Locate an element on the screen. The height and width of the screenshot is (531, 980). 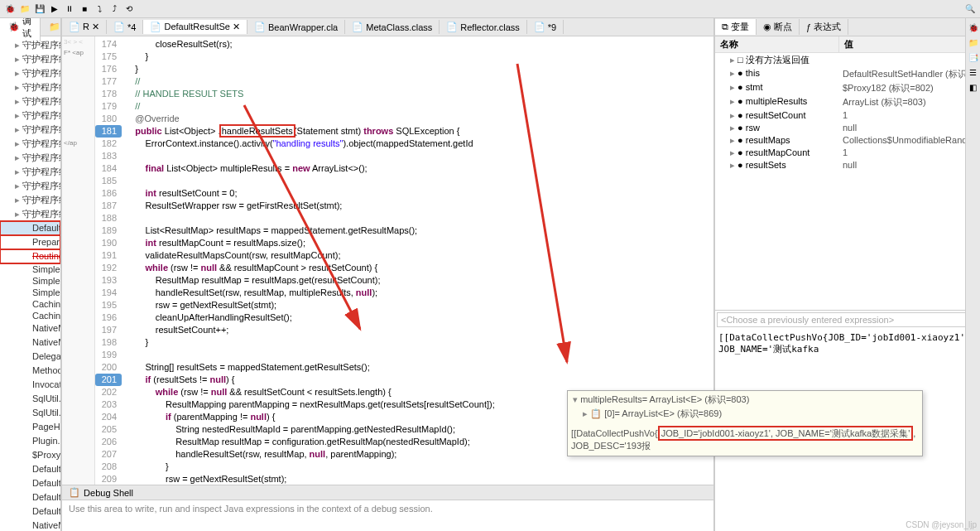
tab-breakpoints: ◉断点 is located at coordinates (778, 27).